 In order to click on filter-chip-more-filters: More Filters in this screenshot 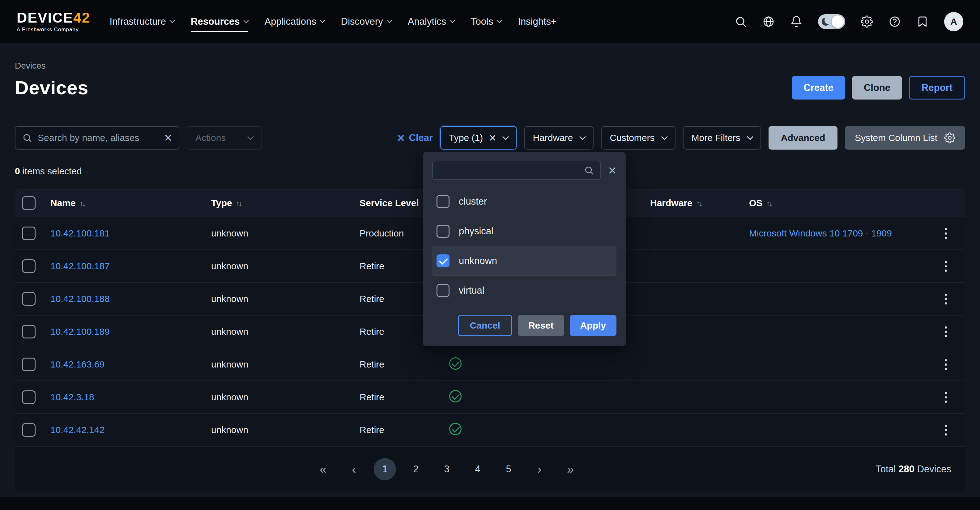, I will do `click(722, 138)`.